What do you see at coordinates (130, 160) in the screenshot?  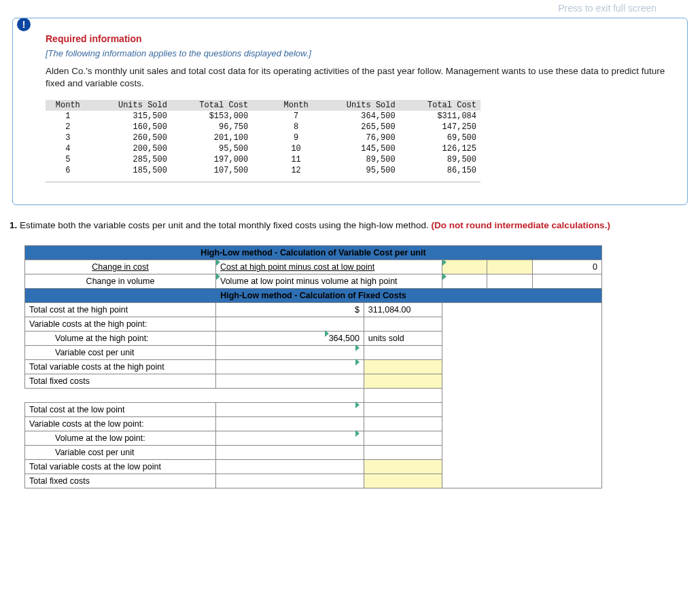 I see `data-cell: 285,500` at bounding box center [130, 160].